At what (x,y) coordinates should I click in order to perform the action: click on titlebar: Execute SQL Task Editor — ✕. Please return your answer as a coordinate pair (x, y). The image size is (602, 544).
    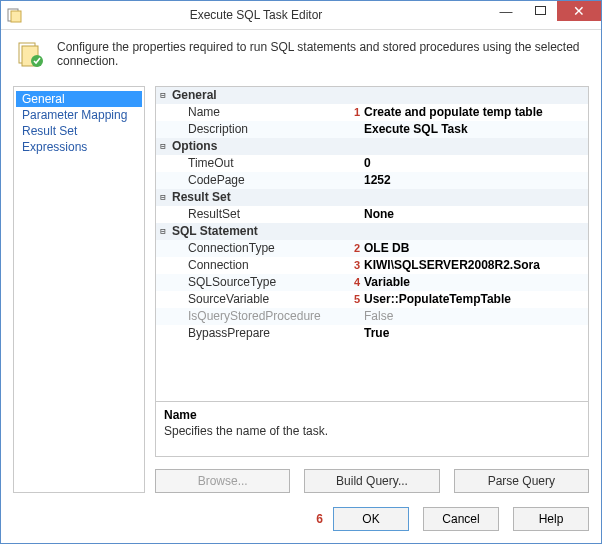
    Looking at the image, I should click on (301, 16).